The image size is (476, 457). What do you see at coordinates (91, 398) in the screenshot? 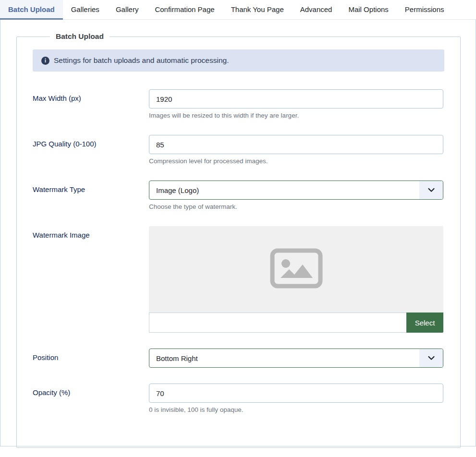
I see `opacity-label: Opacity (%)` at bounding box center [91, 398].